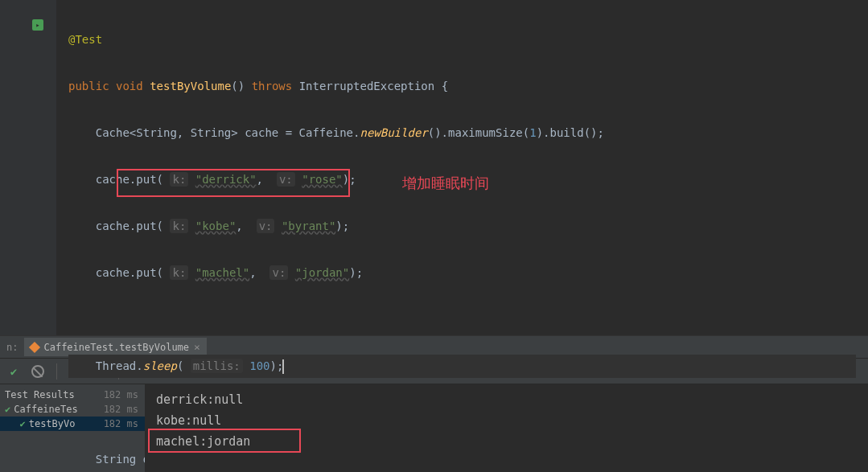  Describe the element at coordinates (88, 86) in the screenshot. I see `kw-public: public` at that location.